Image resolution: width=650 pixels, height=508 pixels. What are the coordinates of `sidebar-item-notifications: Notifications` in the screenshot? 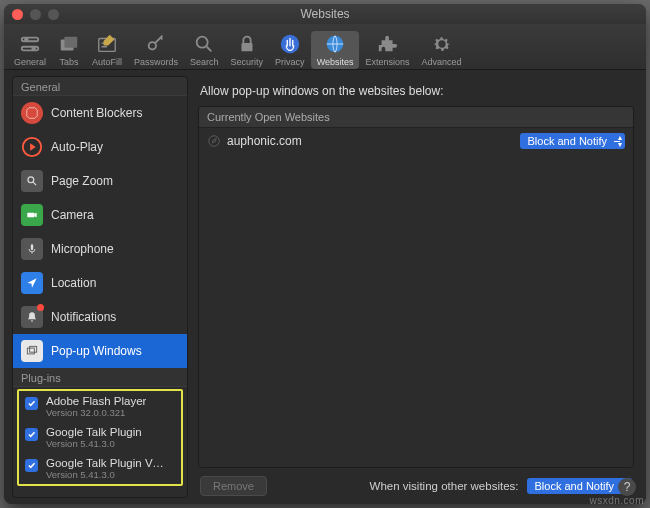 It's located at (100, 317).